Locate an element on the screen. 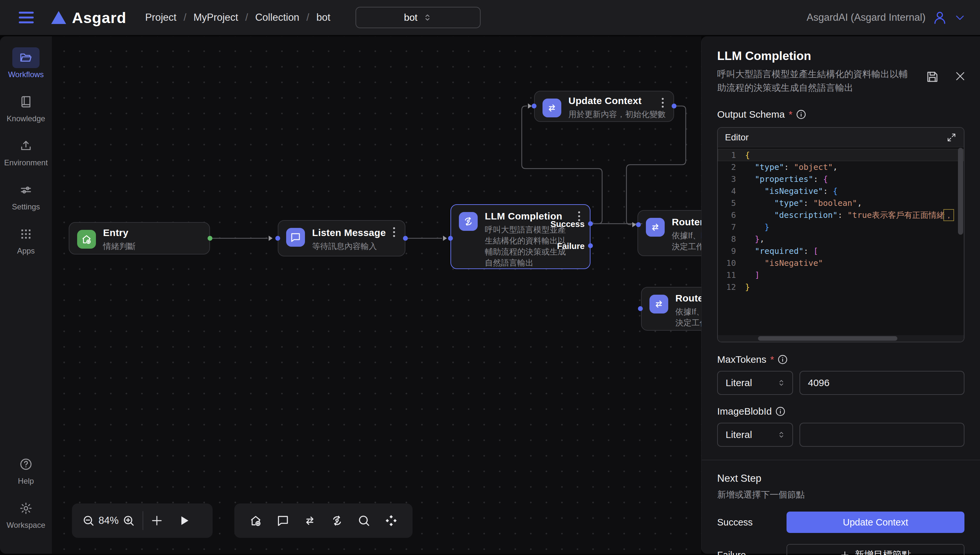  zoom-toolbar: 84% is located at coordinates (143, 521).